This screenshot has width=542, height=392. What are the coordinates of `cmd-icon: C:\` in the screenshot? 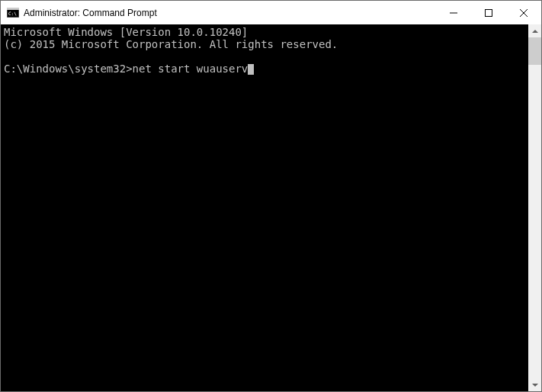 It's located at (13, 13).